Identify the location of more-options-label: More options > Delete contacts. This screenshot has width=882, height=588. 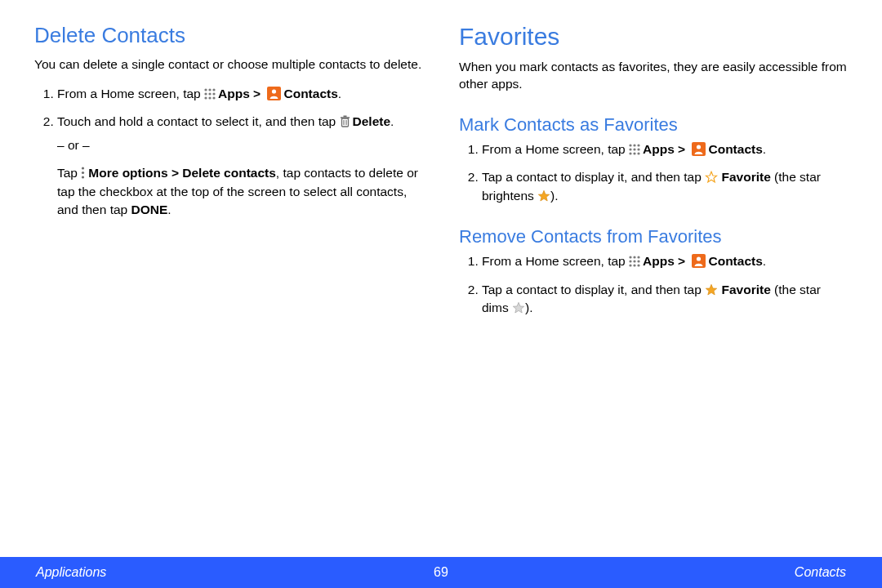
(182, 173).